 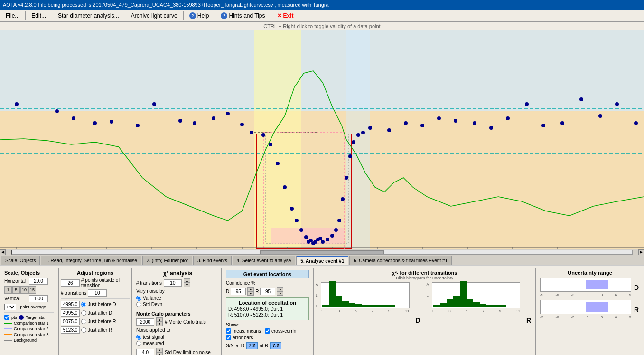 I want to click on tab-find-events: 3. Find events, so click(x=213, y=260).